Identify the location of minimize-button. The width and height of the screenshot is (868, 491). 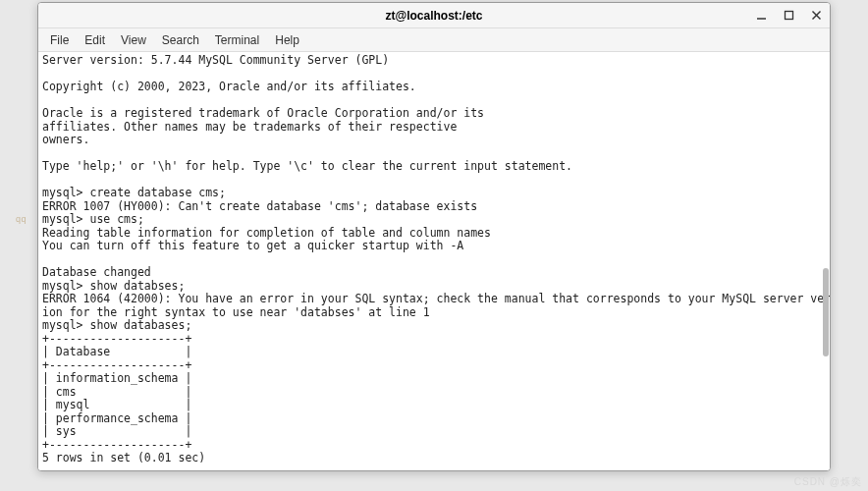
(761, 16).